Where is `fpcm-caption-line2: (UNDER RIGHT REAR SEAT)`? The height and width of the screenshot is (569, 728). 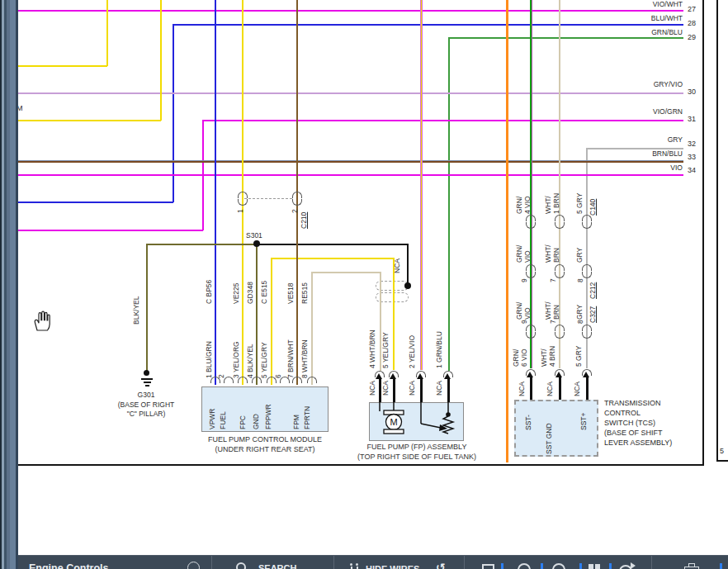
fpcm-caption-line2: (UNDER RIGHT REAR SEAT) is located at coordinates (265, 449).